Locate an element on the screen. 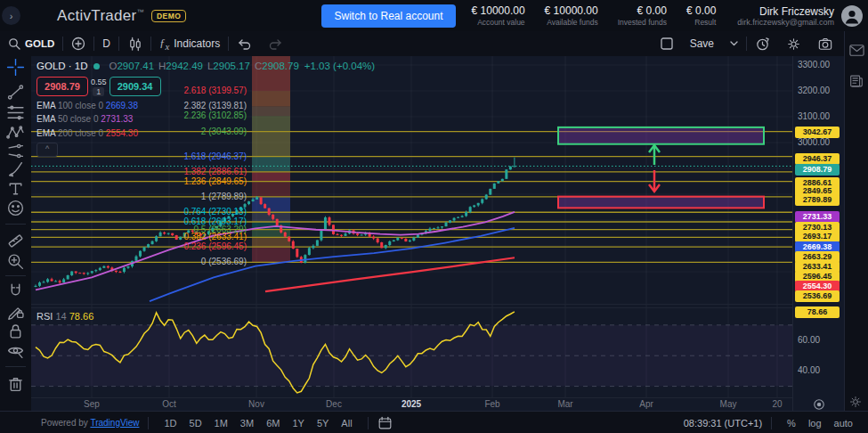 Image resolution: width=868 pixels, height=433 pixels. clock-display: 08:39:31 (UTC+1) is located at coordinates (723, 423).